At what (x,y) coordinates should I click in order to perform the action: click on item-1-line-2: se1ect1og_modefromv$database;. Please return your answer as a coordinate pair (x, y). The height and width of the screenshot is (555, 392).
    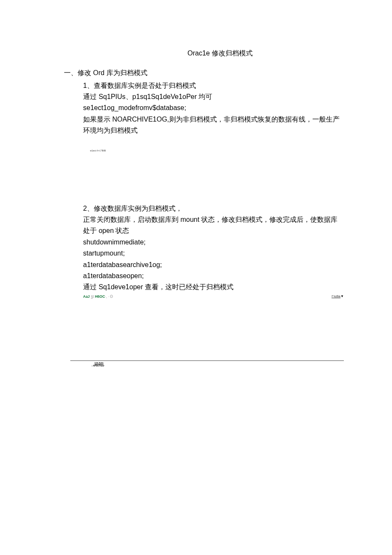
    Looking at the image, I should click on (196, 108).